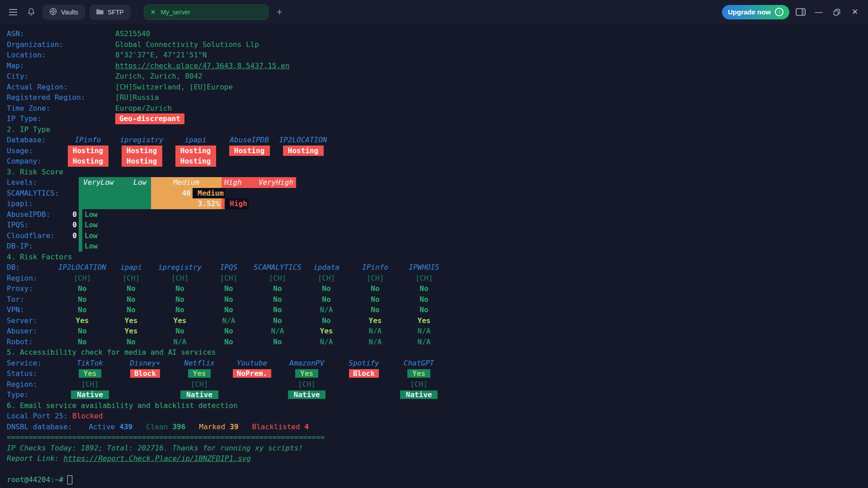  Describe the element at coordinates (31, 12) in the screenshot. I see `bell-icon` at that location.